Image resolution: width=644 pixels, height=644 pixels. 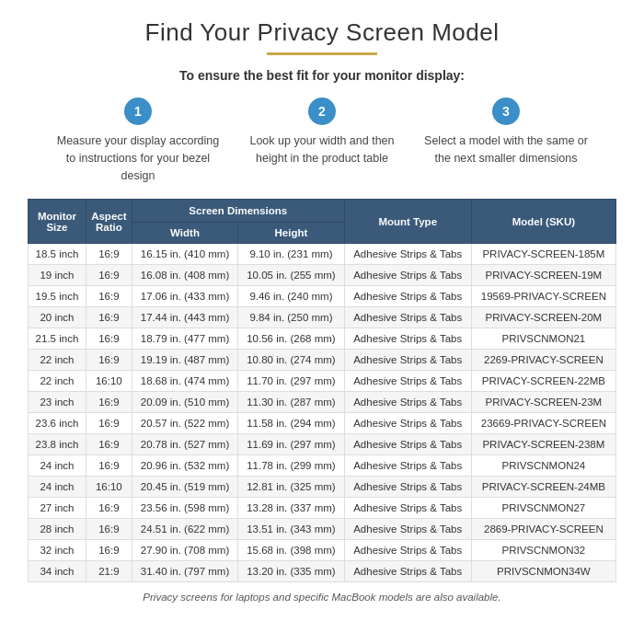 I want to click on step-3-text: Select a model with the same or the next…, so click(x=506, y=150).